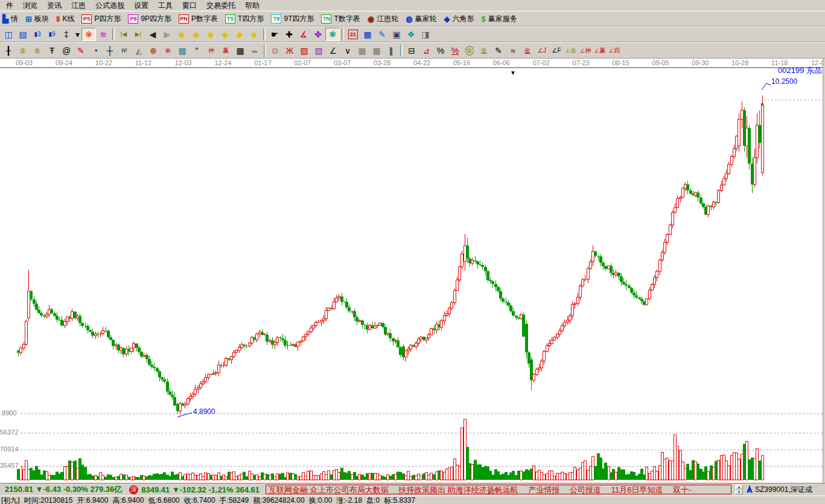  I want to click on gold-line-icon: 金, so click(484, 51).